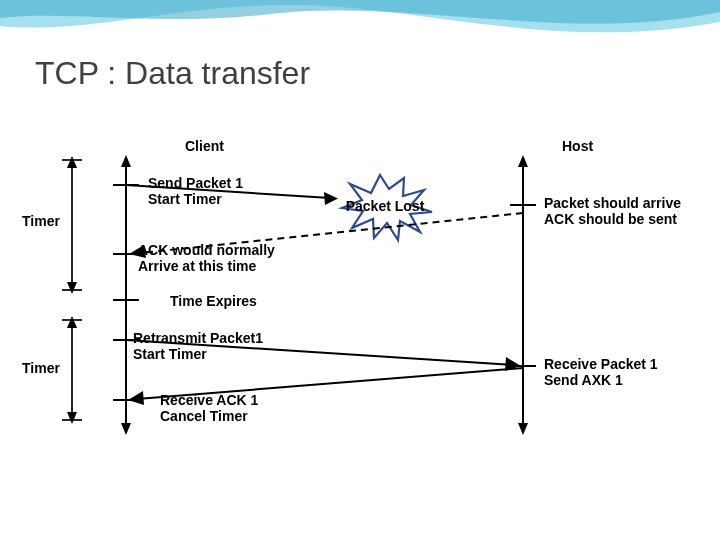  Describe the element at coordinates (41, 368) in the screenshot. I see `timer-2-label: Timer` at that location.